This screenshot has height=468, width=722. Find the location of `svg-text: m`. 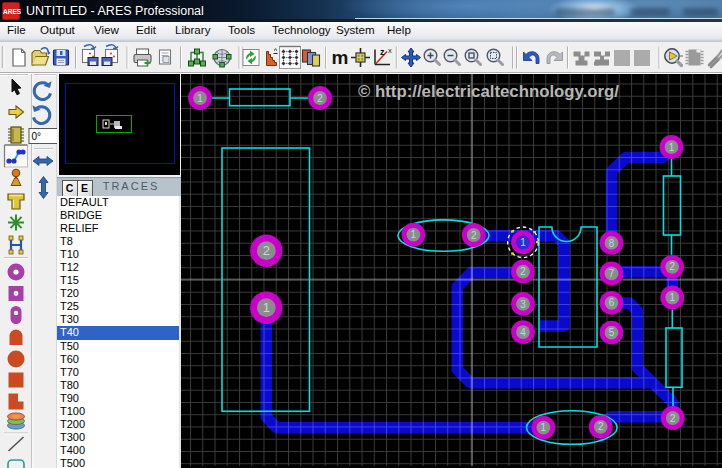

svg-text: m is located at coordinates (340, 58).